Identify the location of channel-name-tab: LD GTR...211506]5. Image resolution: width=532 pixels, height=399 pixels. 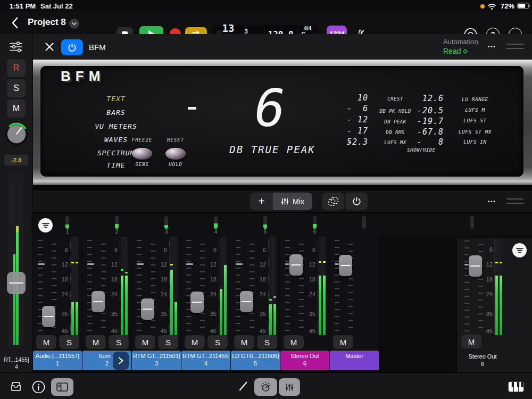
(255, 361).